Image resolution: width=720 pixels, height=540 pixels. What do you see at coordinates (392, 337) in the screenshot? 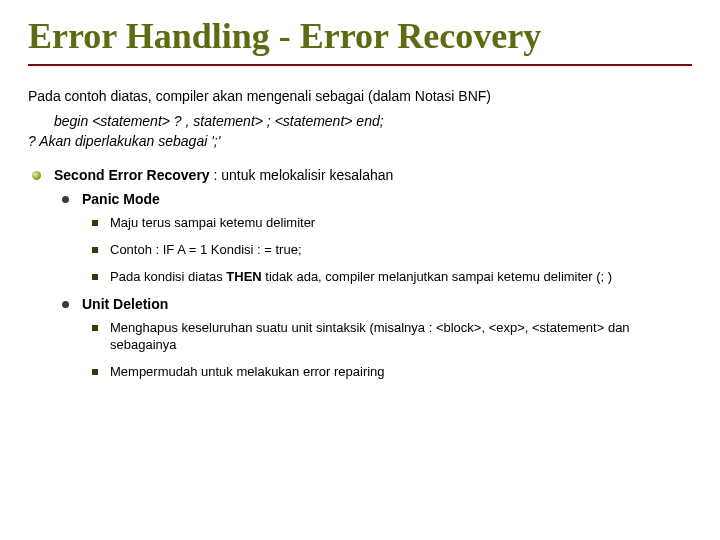
I see `unit-item-1: Menghapus keseluruhan suatu unit sintaks…` at bounding box center [392, 337].